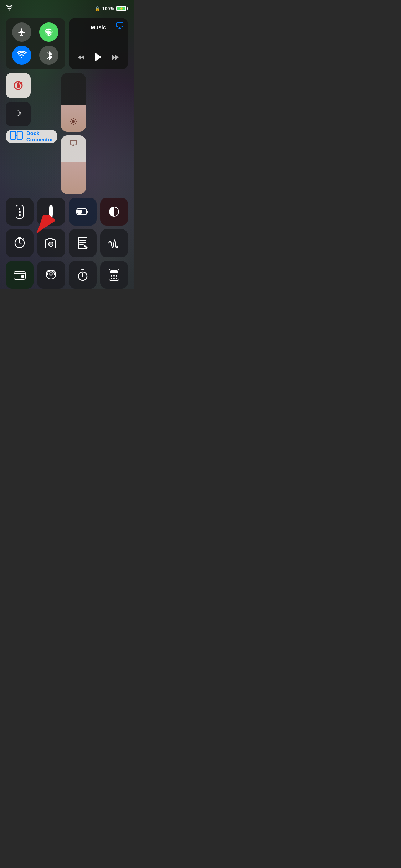 This screenshot has width=401, height=868. Describe the element at coordinates (115, 58) in the screenshot. I see `fastforward-button` at that location.